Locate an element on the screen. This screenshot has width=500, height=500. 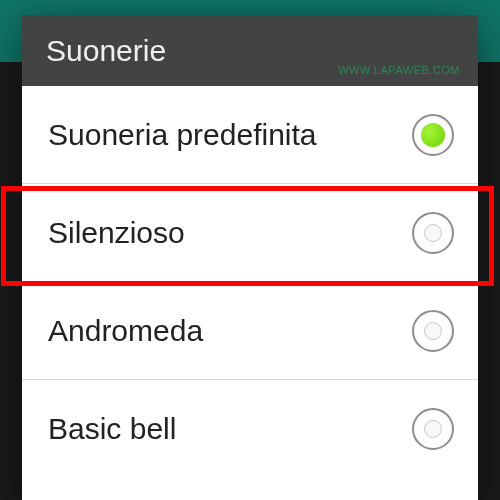
dialog-title: Suonerie is located at coordinates (106, 50).